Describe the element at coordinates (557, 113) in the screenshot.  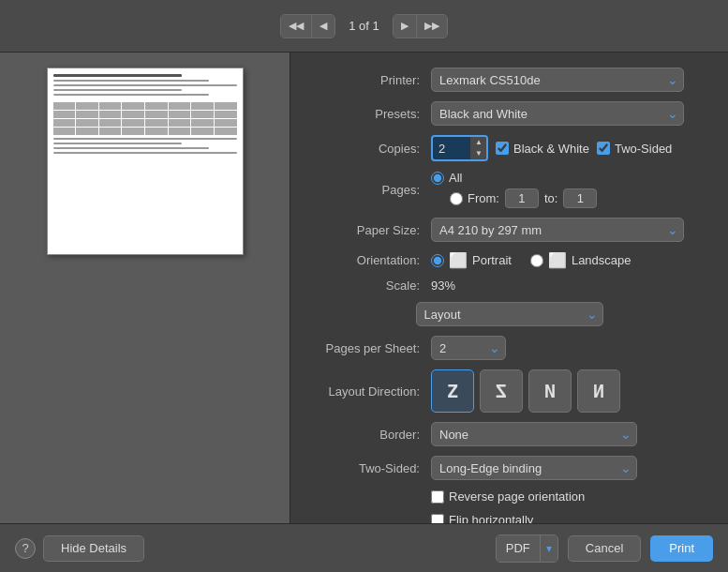
I see `presets-select-wrapper: Black and White` at that location.